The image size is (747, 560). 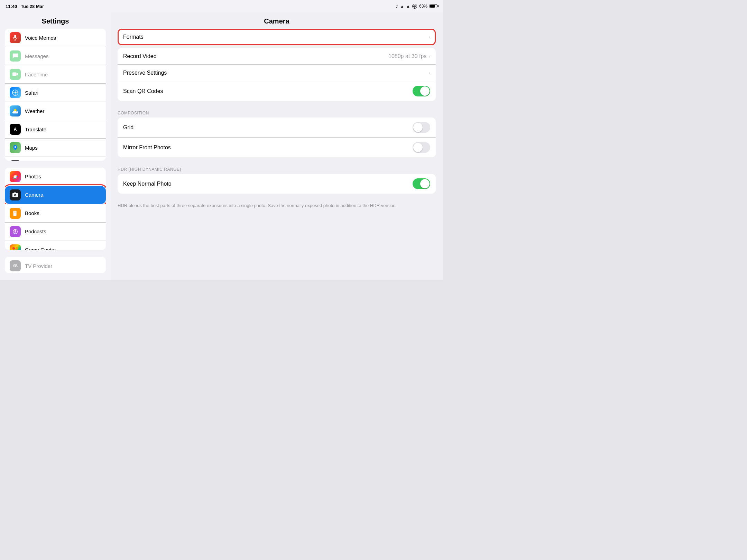 I want to click on keep-normal-photo-toggle-knob, so click(x=425, y=184).